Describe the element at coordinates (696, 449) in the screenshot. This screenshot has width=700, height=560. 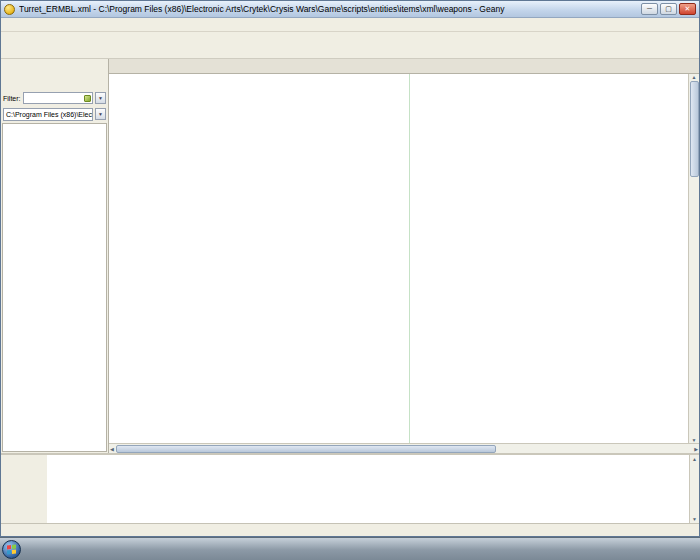
I see `scroll-right-arrow: ▶` at that location.